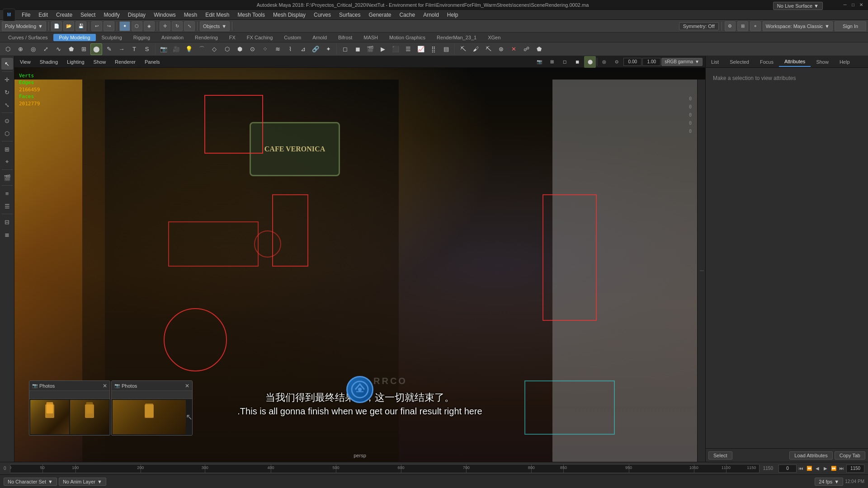  I want to click on window-controls: ─ □ ✕, so click(853, 5).